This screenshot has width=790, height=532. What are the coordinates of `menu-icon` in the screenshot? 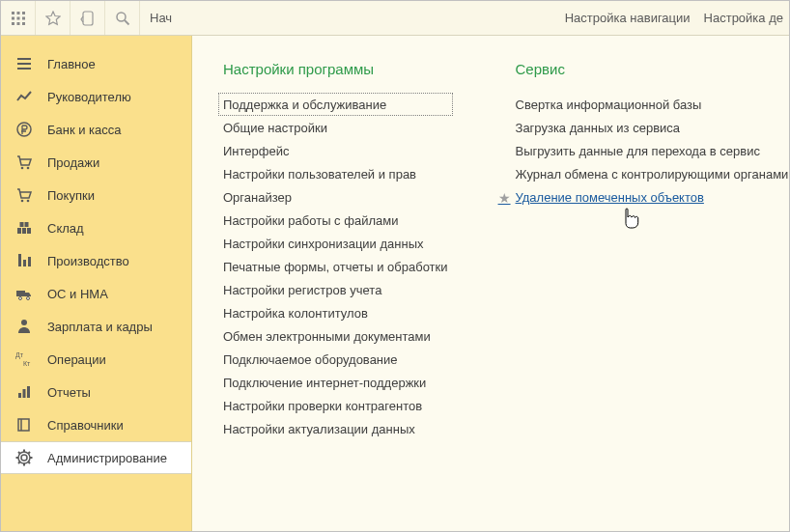 It's located at (24, 64).